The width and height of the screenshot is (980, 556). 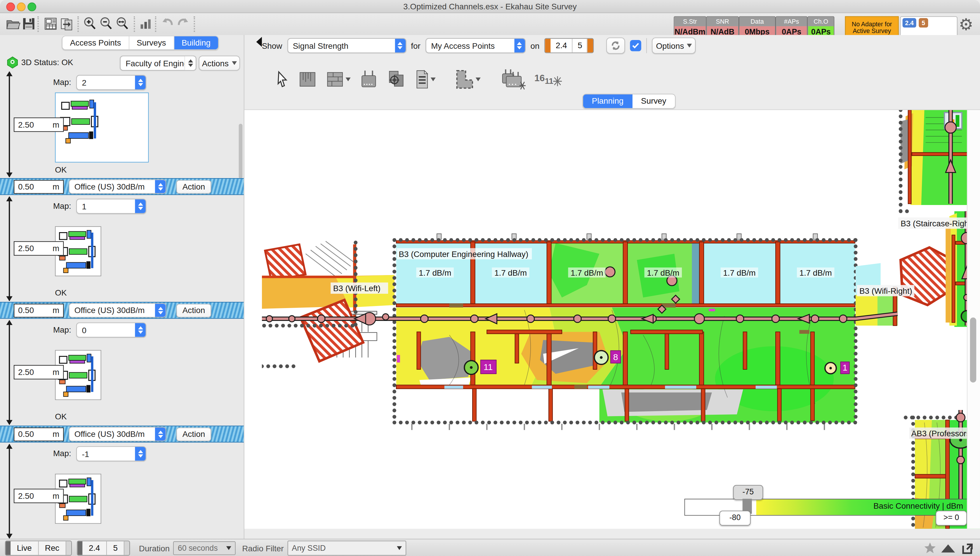 I want to click on export-share-icon, so click(x=967, y=548).